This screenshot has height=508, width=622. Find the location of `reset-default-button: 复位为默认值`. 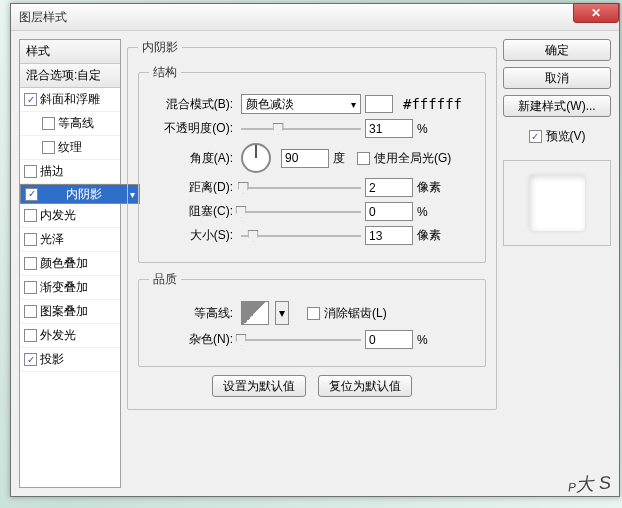

reset-default-button: 复位为默认值 is located at coordinates (365, 386).